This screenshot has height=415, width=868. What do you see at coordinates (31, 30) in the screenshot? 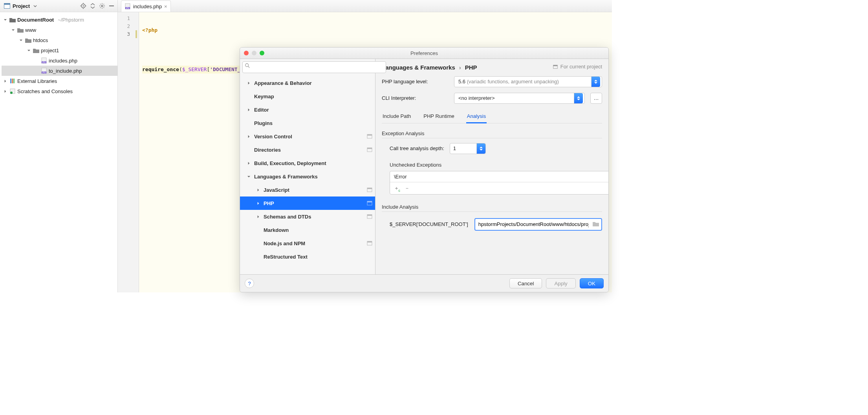
I see `node-label: www` at bounding box center [31, 30].